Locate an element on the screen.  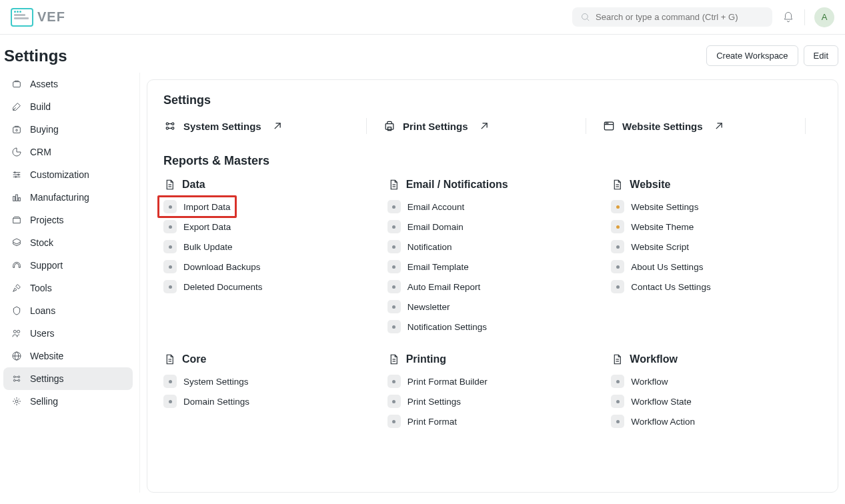
sidebar-item-label: Tools is located at coordinates (41, 288).